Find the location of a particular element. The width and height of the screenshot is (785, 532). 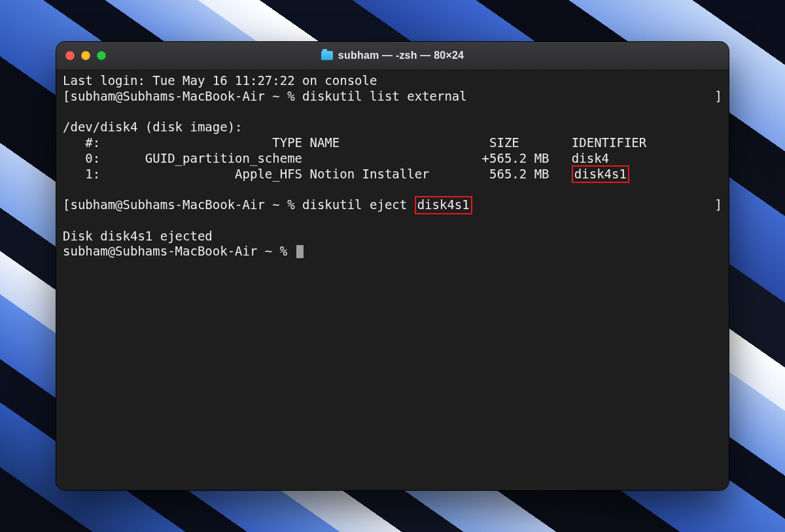

window-titlebar: subham — -zsh — 80×24 is located at coordinates (392, 56).